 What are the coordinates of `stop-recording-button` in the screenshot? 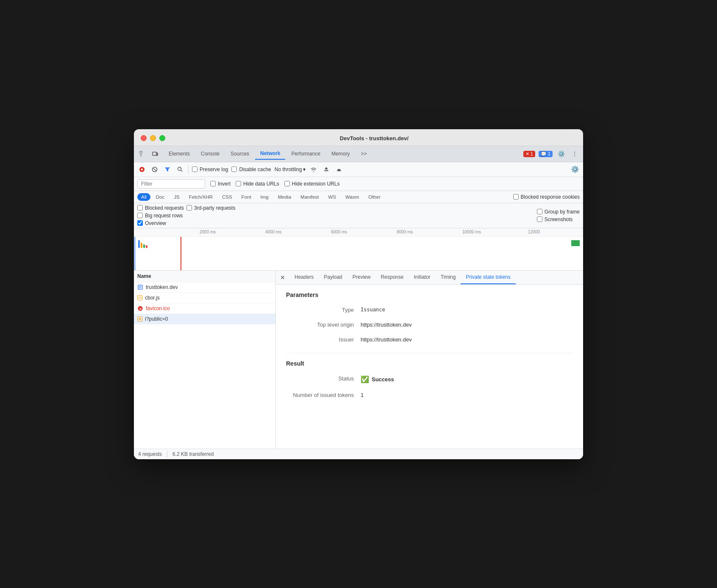 It's located at (142, 169).